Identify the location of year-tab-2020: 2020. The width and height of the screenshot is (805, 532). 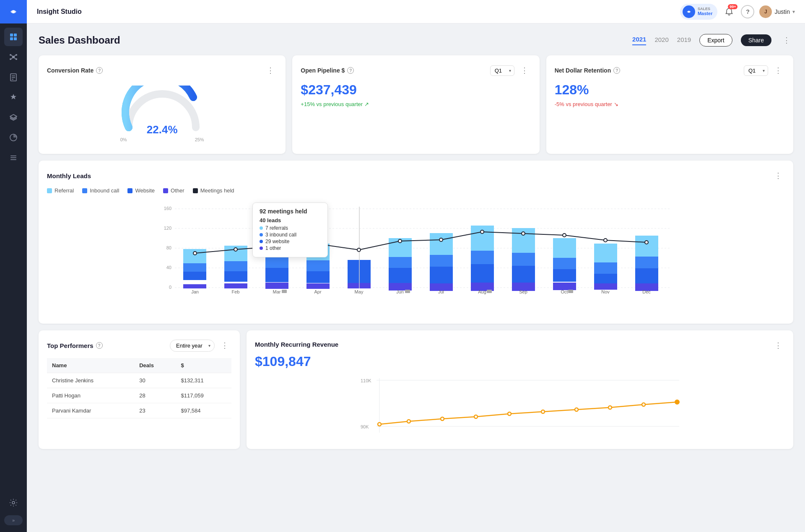
(662, 40).